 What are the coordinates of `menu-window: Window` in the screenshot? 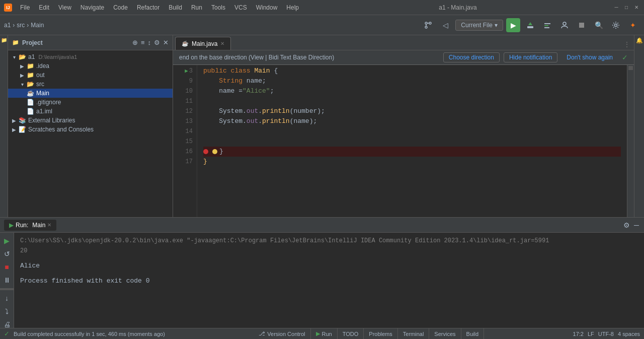 It's located at (267, 8).